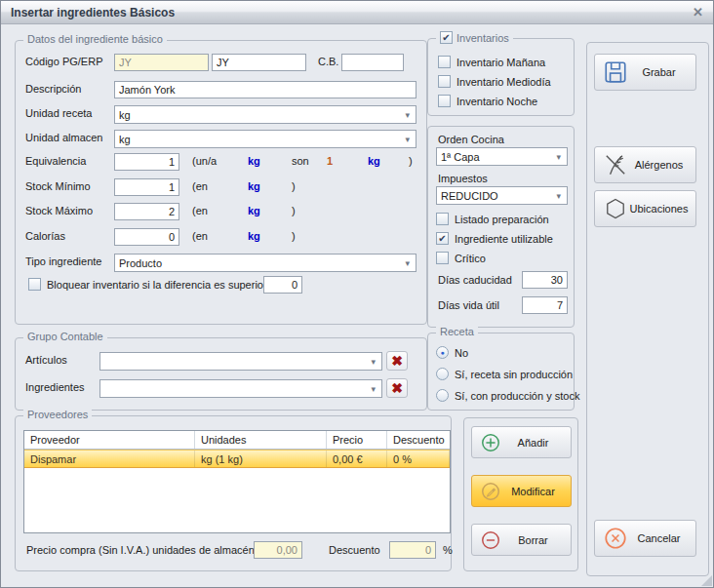  What do you see at coordinates (109, 458) in the screenshot?
I see `cell-proveedor: Dispamar` at bounding box center [109, 458].